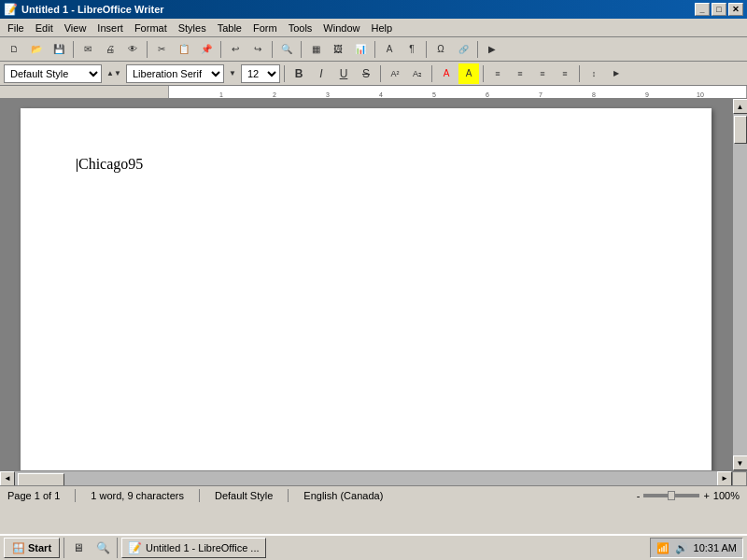 The image size is (747, 560). I want to click on maximize-button: □, so click(719, 9).